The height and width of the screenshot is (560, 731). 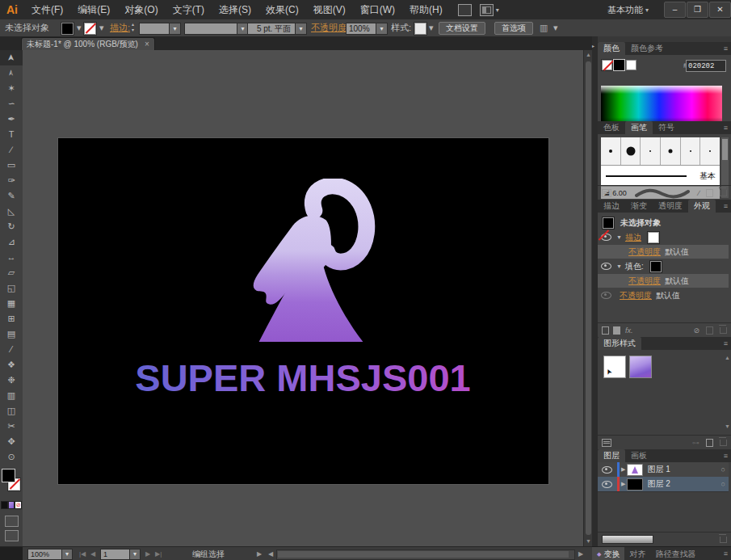 I want to click on stroke-none-swatch, so click(x=653, y=238).